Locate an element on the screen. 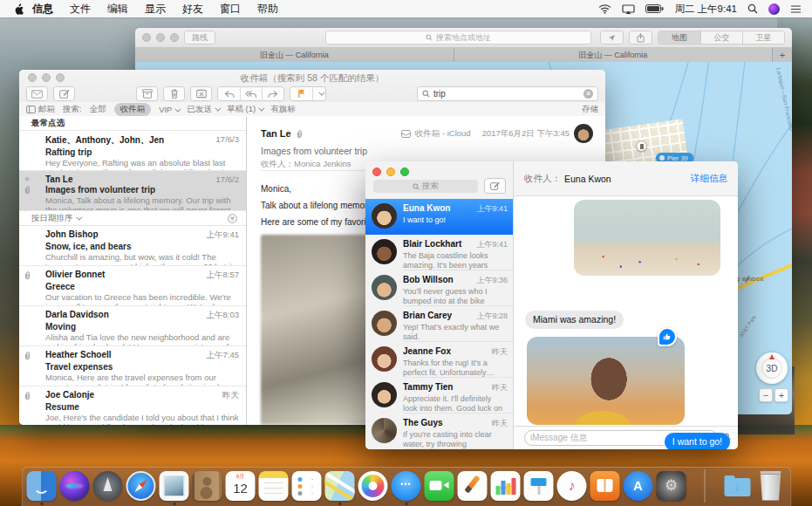 Image resolution: width=812 pixels, height=506 pixels. clear-search-icon: ✕ is located at coordinates (588, 94).